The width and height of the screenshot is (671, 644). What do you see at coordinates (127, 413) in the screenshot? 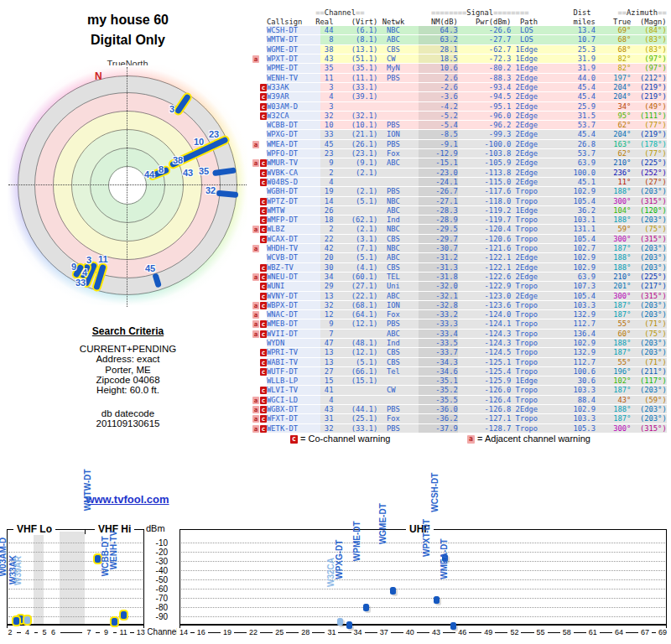
I see `db-datecode-line: db datecode` at bounding box center [127, 413].